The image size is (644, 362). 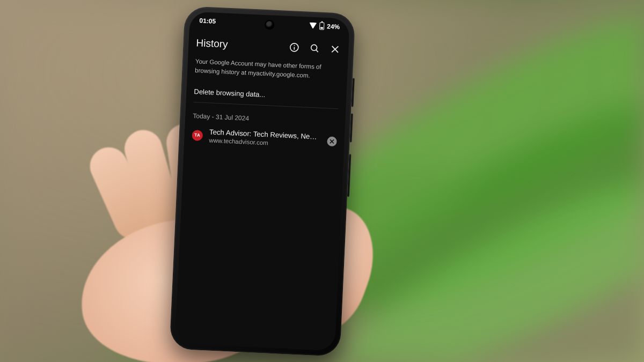 What do you see at coordinates (212, 44) in the screenshot?
I see `page-title: History` at bounding box center [212, 44].